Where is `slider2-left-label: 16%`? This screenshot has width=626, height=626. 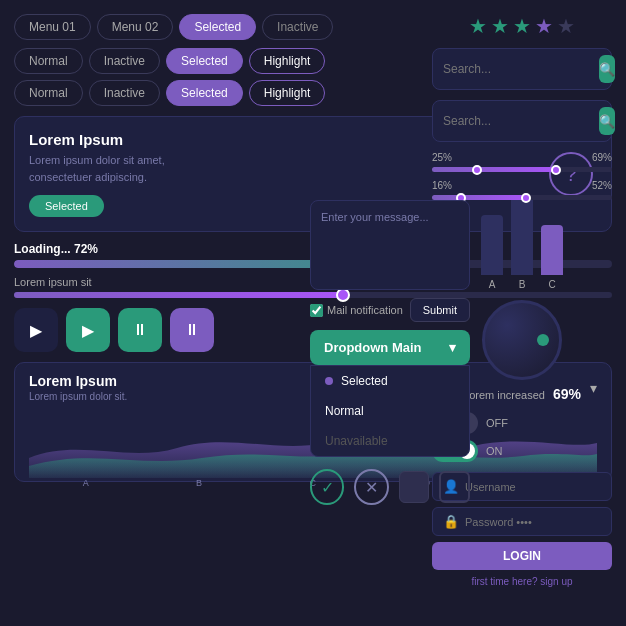
slider2-left-label: 16% is located at coordinates (442, 186).